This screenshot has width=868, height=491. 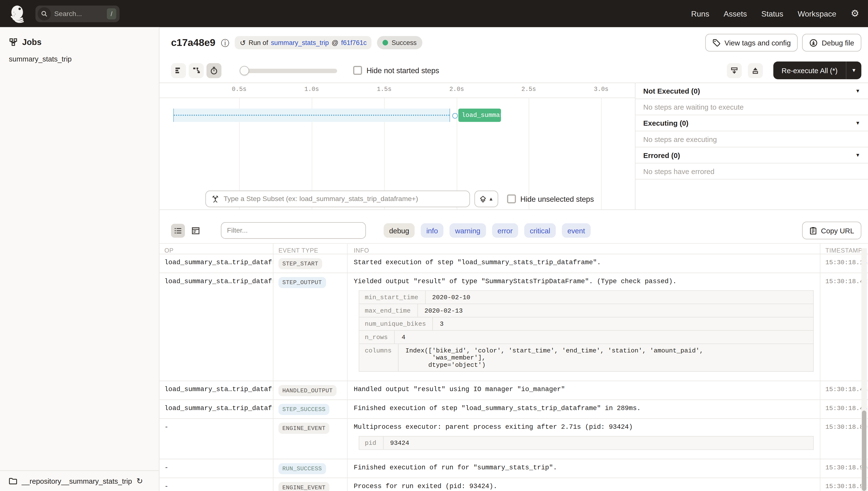 I want to click on event-type-cell: STEP_SUCCESS, so click(x=311, y=409).